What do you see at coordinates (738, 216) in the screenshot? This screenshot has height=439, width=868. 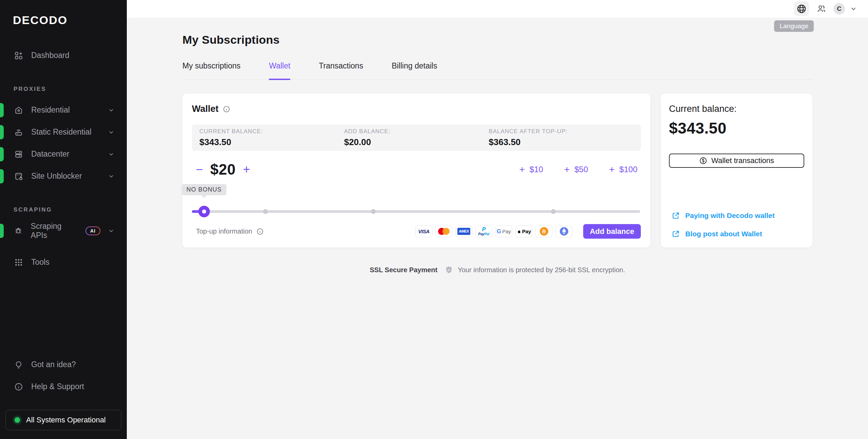 I see `paying-with-wallet-link: Paying with Decodo wallet` at bounding box center [738, 216].